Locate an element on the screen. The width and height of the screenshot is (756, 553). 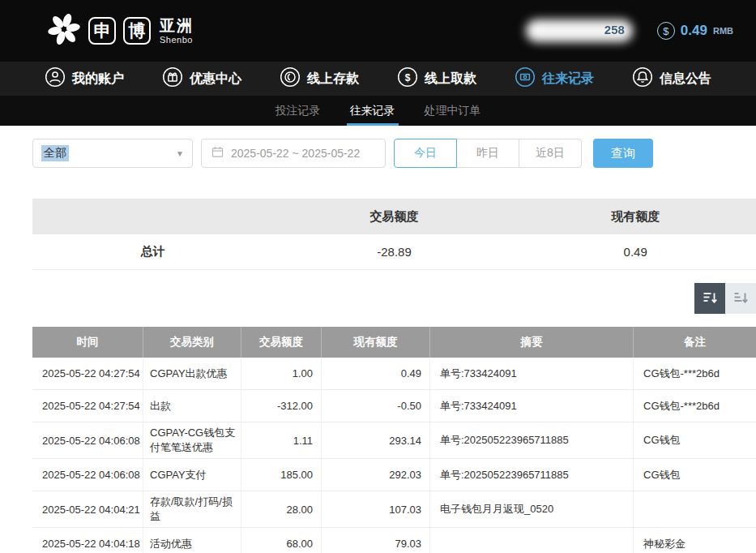
date-range-input: 2025-05-22 ~ 2025-05-22 is located at coordinates (293, 153).